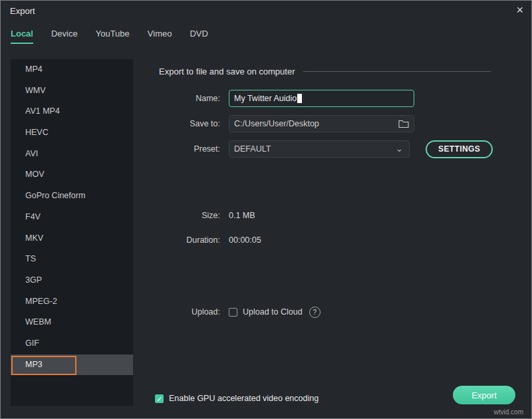 The width and height of the screenshot is (532, 419). What do you see at coordinates (72, 239) in the screenshot?
I see `sidebar-item-mkv: MKV` at bounding box center [72, 239].